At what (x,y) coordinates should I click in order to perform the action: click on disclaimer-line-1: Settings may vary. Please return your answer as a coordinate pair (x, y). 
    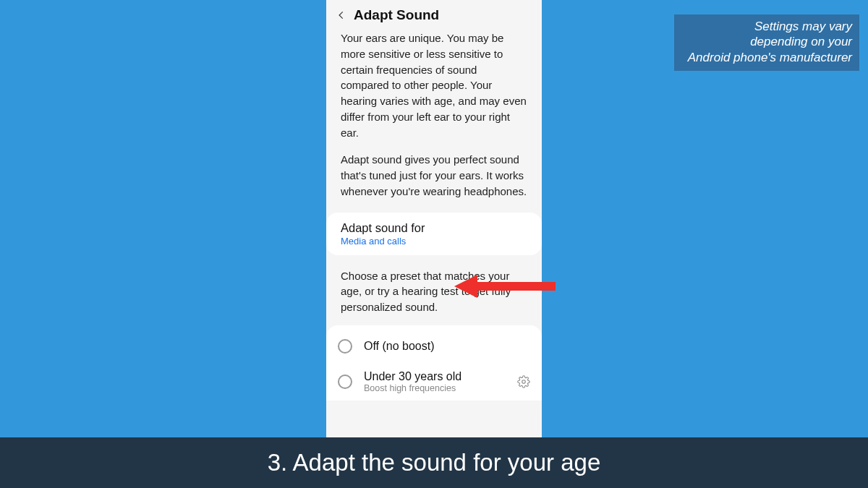
    Looking at the image, I should click on (767, 26).